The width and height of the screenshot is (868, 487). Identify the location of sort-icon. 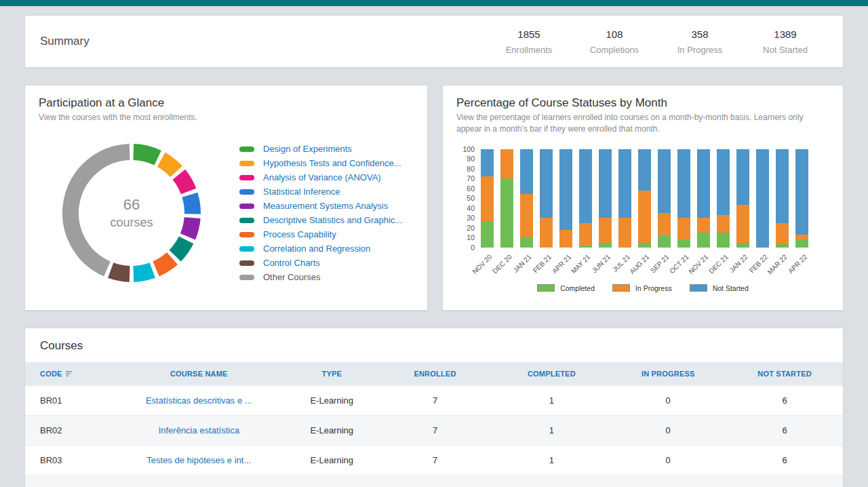
(70, 374).